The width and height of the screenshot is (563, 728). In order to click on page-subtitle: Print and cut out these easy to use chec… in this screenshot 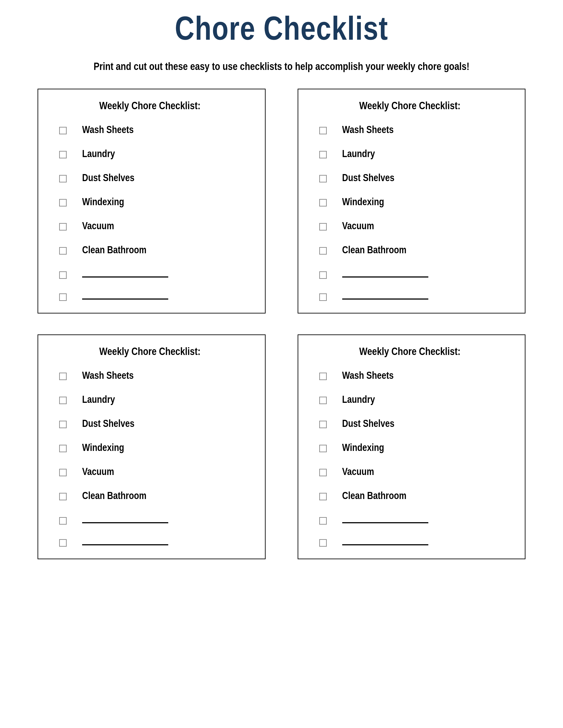, I will do `click(282, 66)`.